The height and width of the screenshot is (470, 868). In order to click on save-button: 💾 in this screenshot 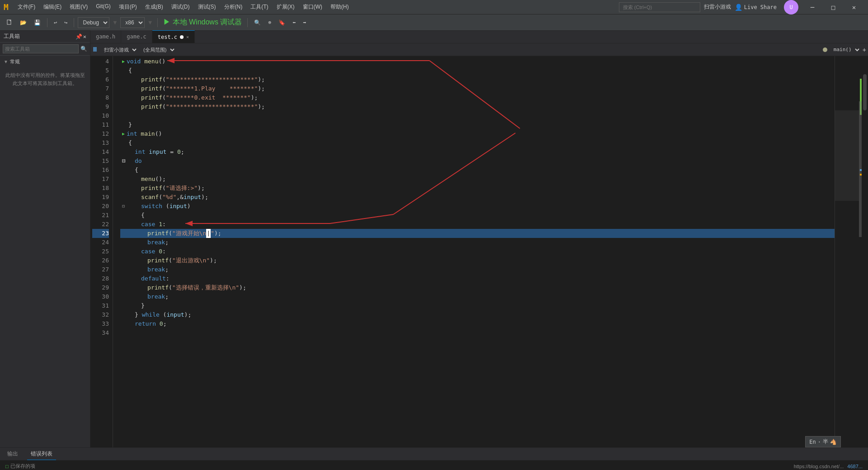, I will do `click(37, 23)`.